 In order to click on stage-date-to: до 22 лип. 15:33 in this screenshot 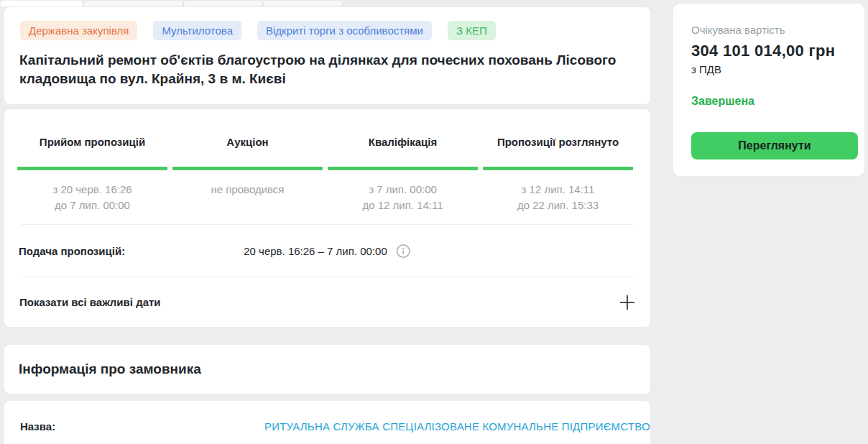, I will do `click(558, 205)`.